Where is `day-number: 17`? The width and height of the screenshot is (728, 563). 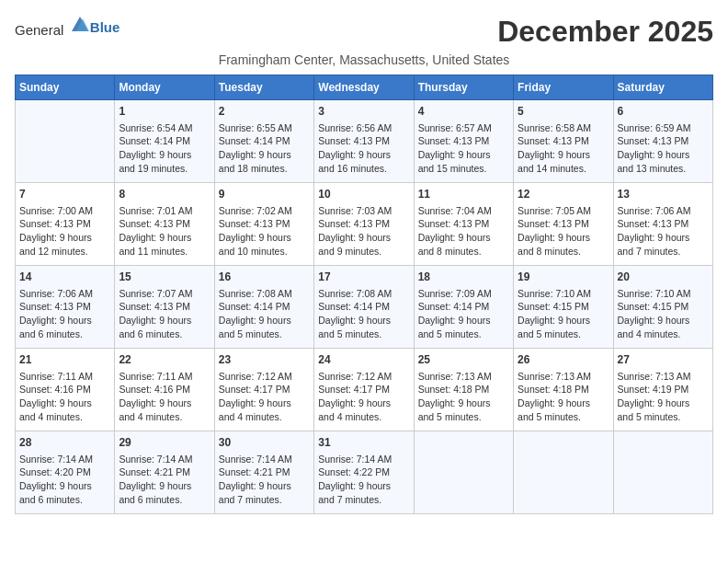 day-number: 17 is located at coordinates (364, 278).